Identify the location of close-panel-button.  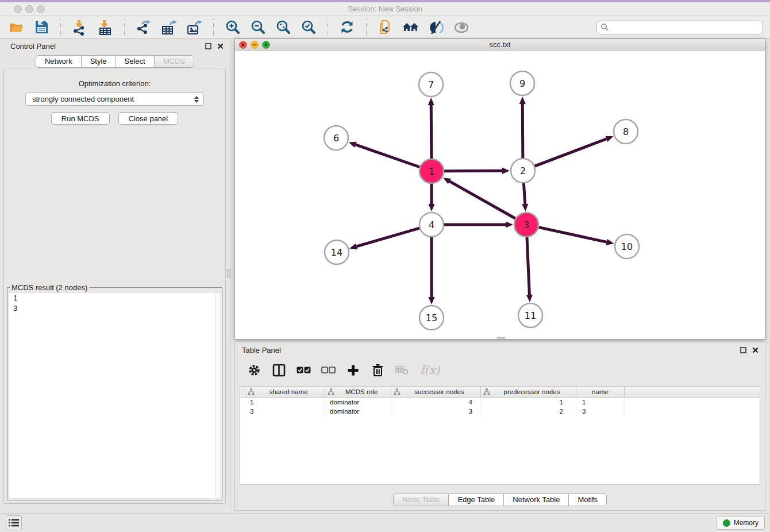
(220, 46).